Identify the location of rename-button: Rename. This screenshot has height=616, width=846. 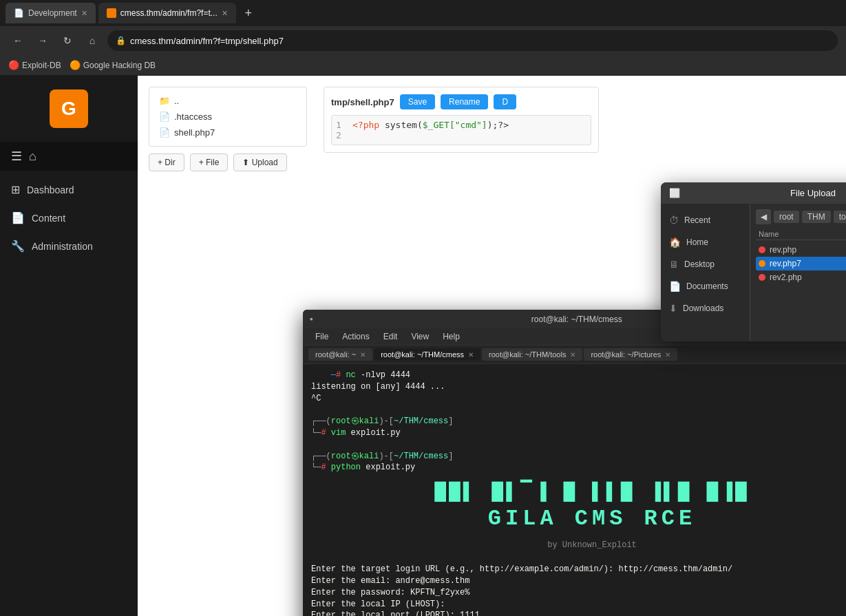
(464, 102).